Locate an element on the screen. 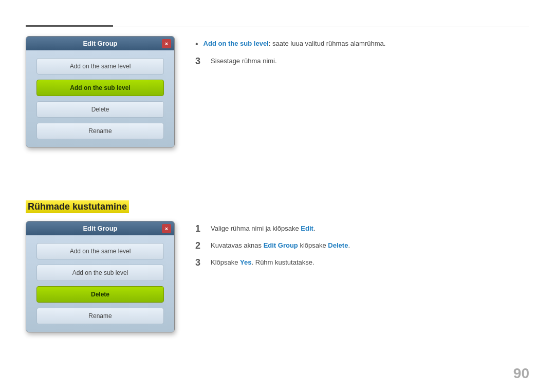 This screenshot has width=555, height=392. rename-btn-1: Rename is located at coordinates (100, 131).